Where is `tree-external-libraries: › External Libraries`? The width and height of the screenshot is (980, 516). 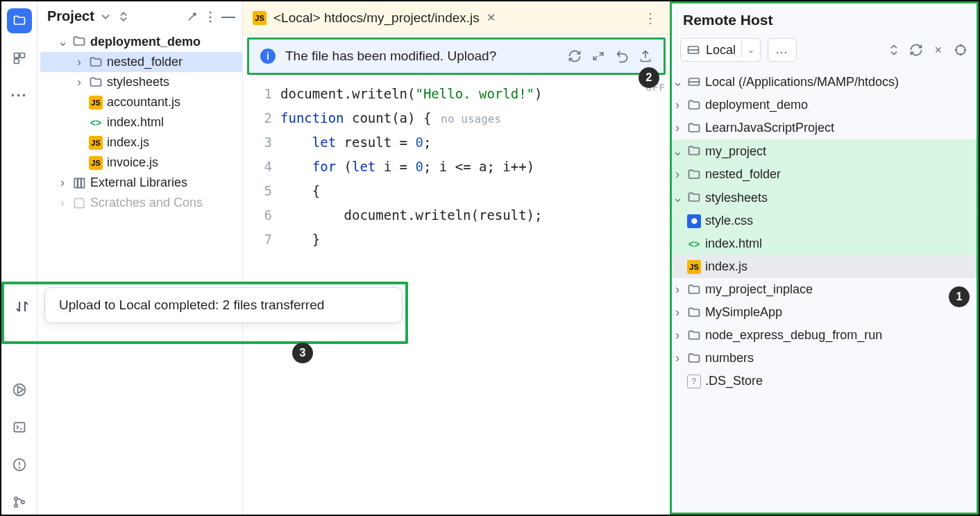 tree-external-libraries: › External Libraries is located at coordinates (142, 183).